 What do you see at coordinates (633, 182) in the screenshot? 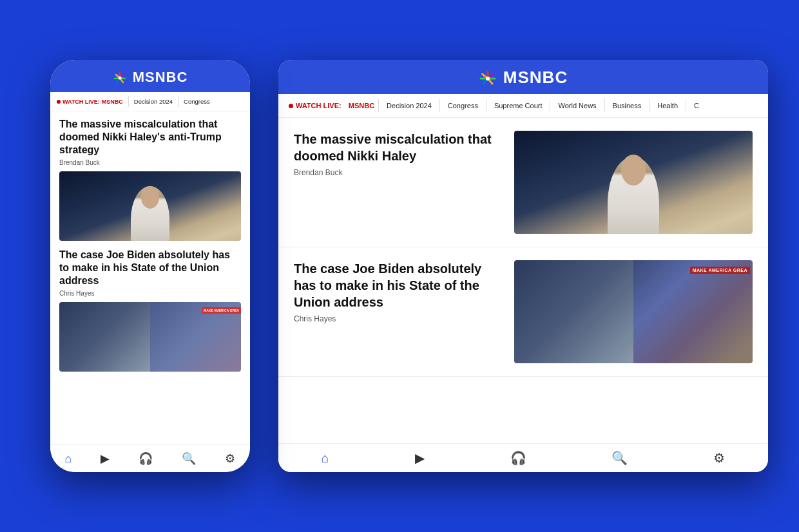
I see `tablet-article-1-image` at bounding box center [633, 182].